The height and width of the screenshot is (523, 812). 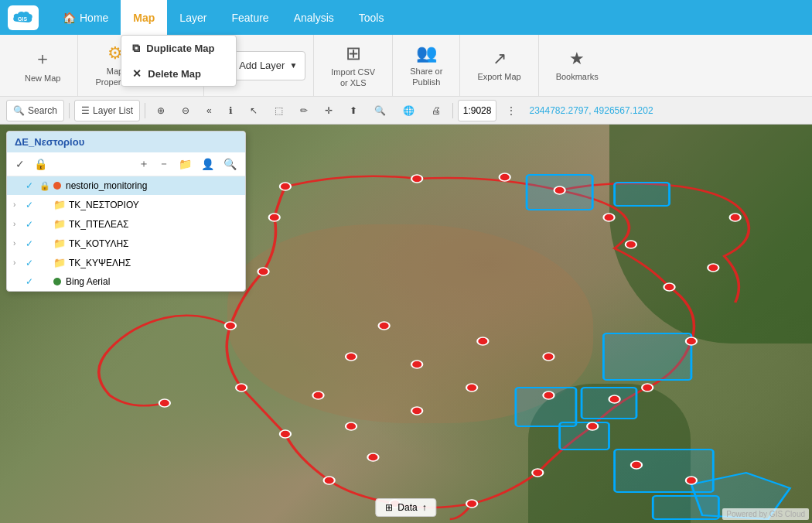 What do you see at coordinates (126, 282) in the screenshot?
I see `layer-item-bing: ✓ Bing Aerial` at bounding box center [126, 282].